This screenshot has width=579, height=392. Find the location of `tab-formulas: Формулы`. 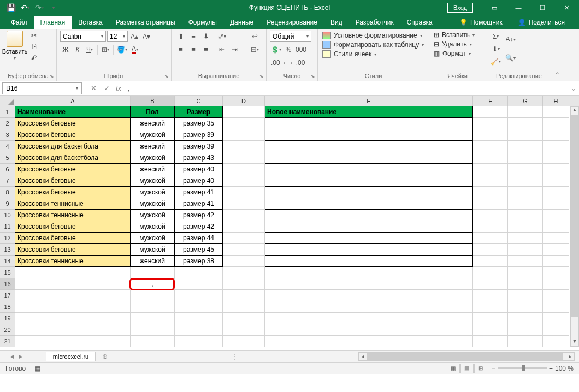

tab-formulas: Формулы is located at coordinates (203, 22).